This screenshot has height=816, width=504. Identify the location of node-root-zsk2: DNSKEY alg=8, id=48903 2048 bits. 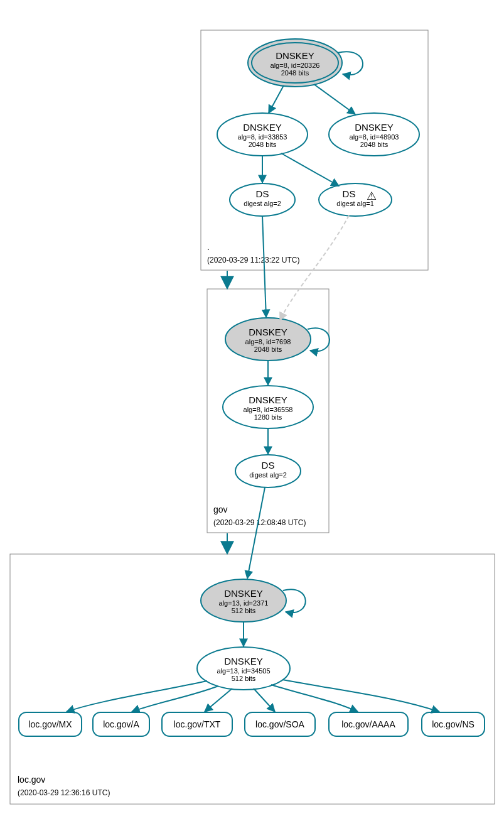
(374, 134).